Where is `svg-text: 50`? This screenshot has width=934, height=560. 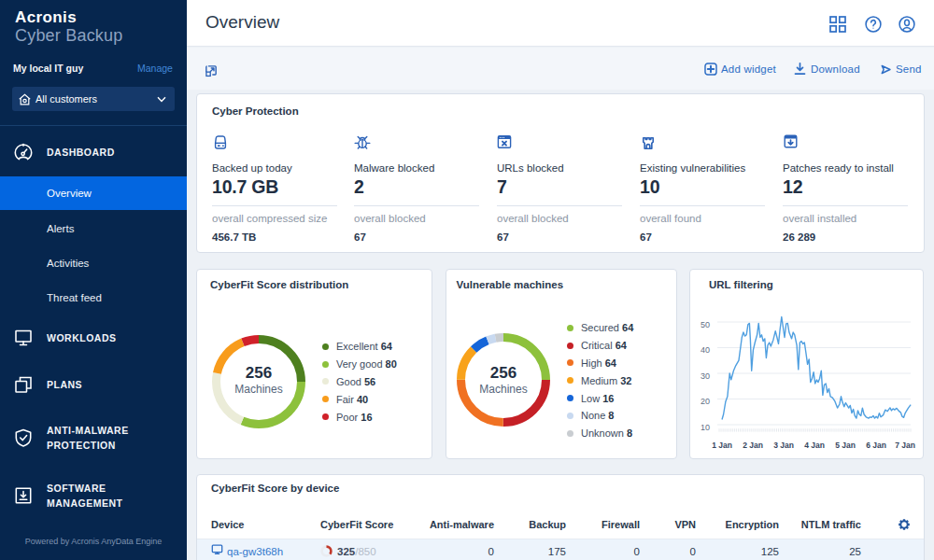
svg-text: 50 is located at coordinates (705, 325).